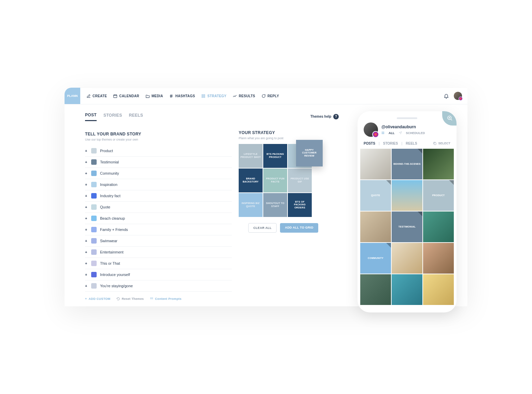 The image size is (532, 394). I want to click on tab-stories: STORIES, so click(113, 116).